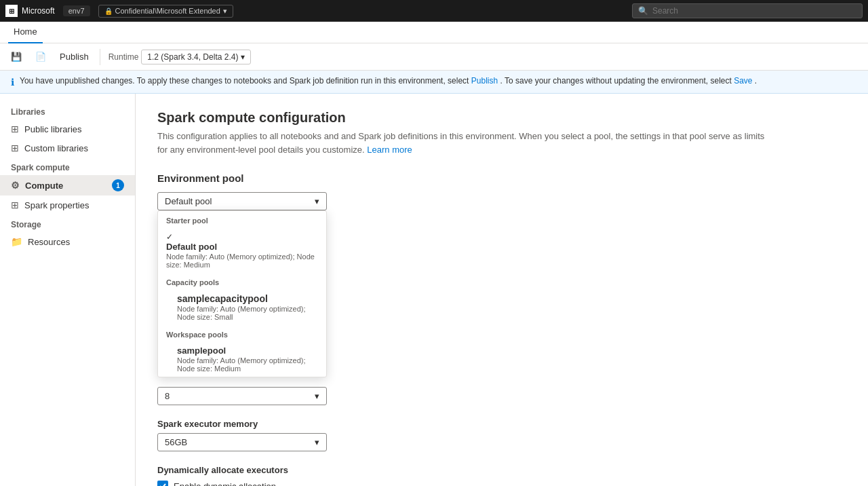 The width and height of the screenshot is (868, 486). What do you see at coordinates (118, 185) in the screenshot?
I see `compute-badge: 1` at bounding box center [118, 185].